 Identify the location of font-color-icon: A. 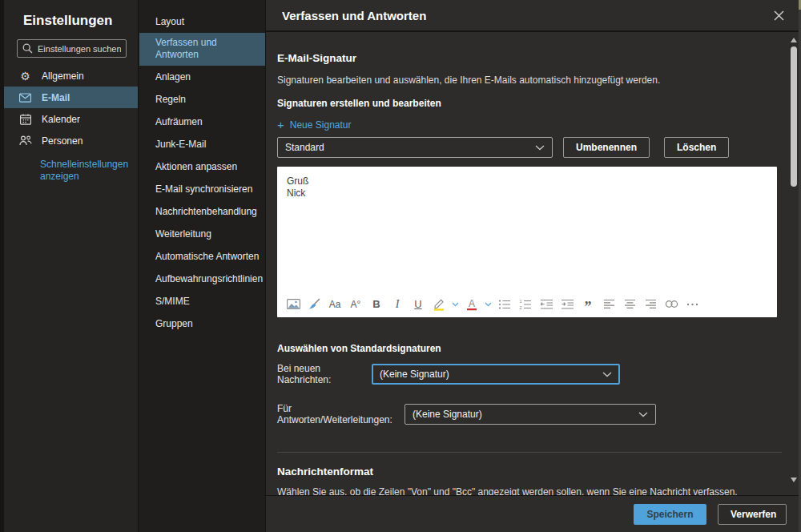
(472, 304).